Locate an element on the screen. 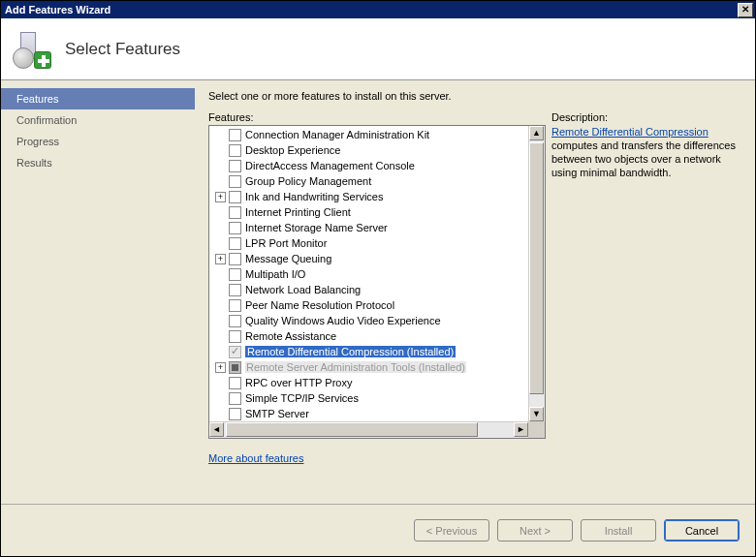 The width and height of the screenshot is (756, 557). feature-row: Network Load Balancing is located at coordinates (368, 290).